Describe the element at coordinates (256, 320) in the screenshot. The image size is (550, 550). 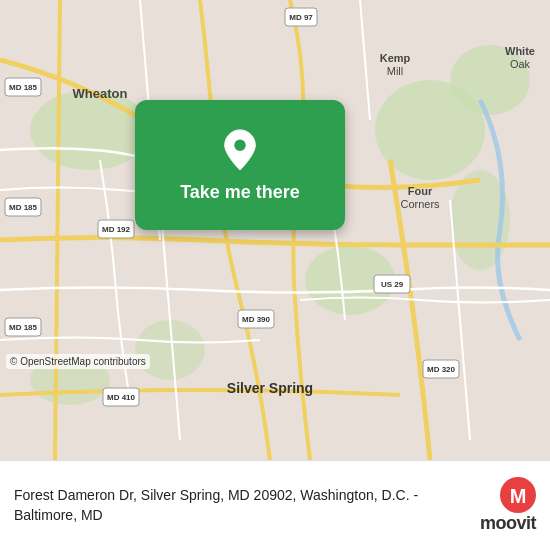
I see `svg-text: MD 390` at that location.